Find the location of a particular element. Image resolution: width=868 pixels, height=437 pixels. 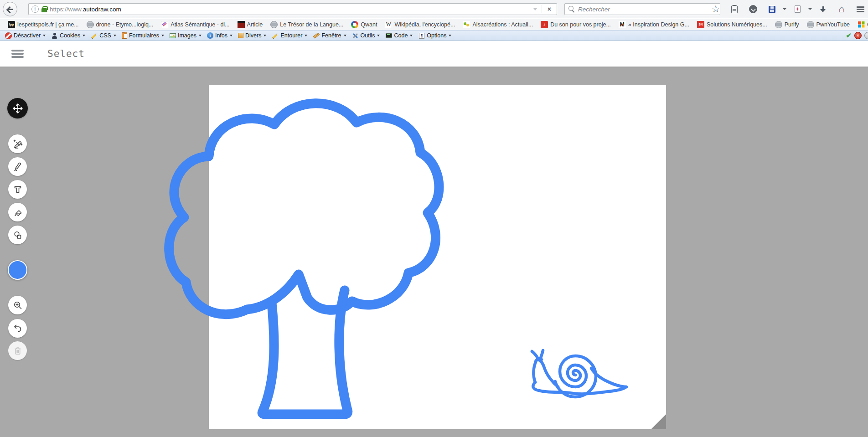

bookmark-item: Alsacréations : Actuali... is located at coordinates (498, 25).